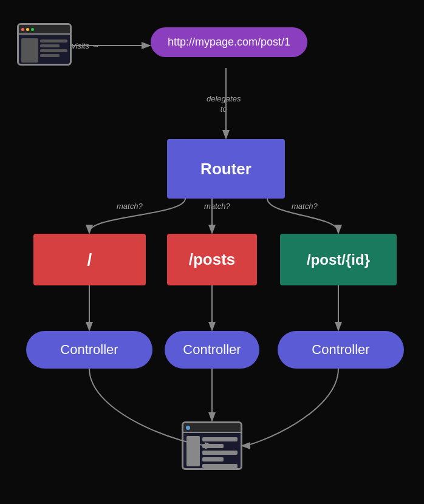  I want to click on label-match-right: match?, so click(305, 206).